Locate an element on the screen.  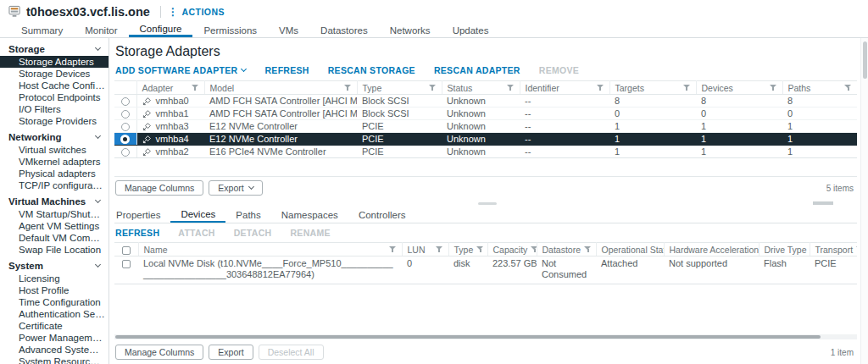
adapter-row-vmhba4-selected: vmhba4 E12 NVMe Controller PCIE Unknown … is located at coordinates (486, 139).